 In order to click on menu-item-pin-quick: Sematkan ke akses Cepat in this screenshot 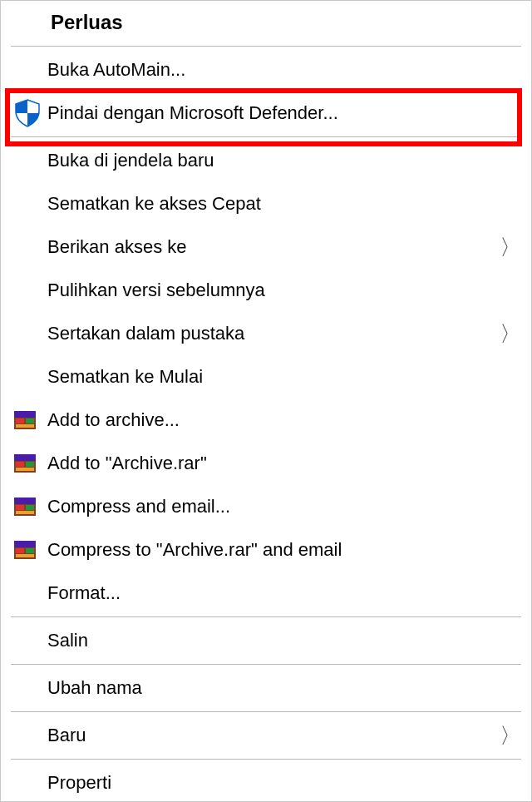, I will do `click(266, 204)`.